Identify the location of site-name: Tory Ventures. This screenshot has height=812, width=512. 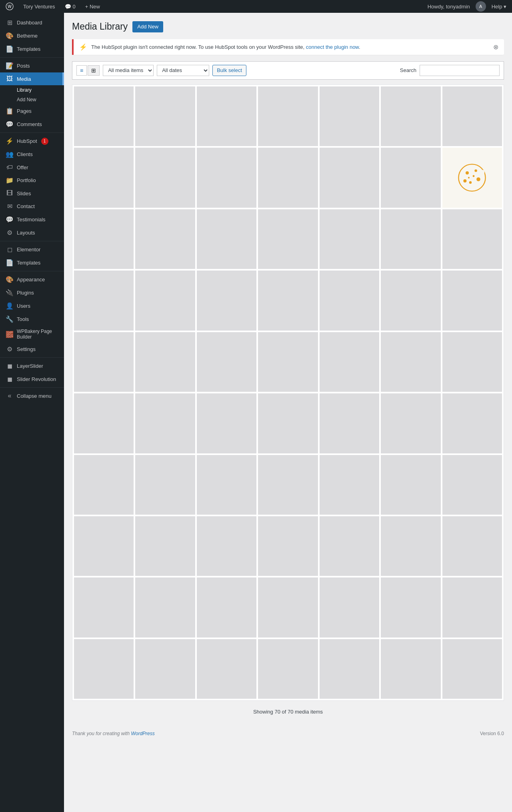
(39, 6).